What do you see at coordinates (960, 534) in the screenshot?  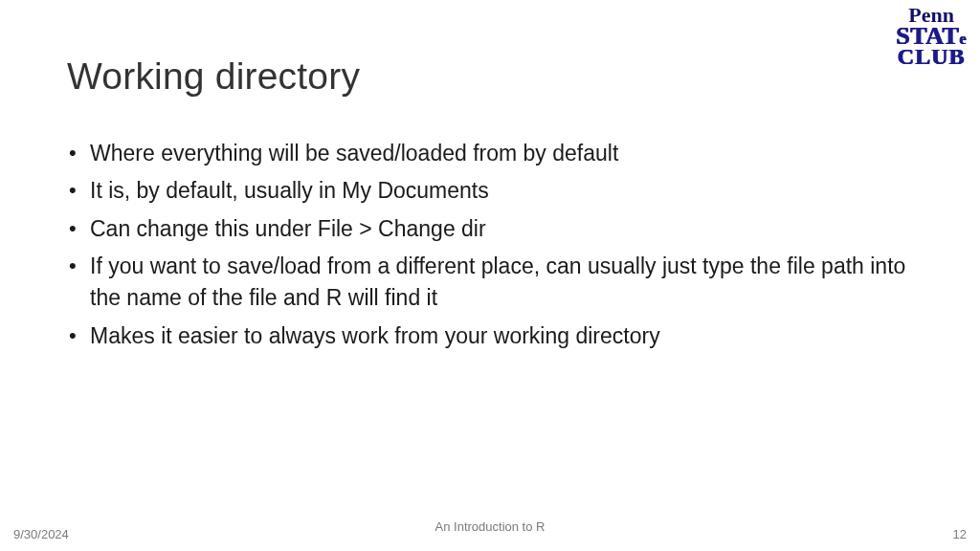 I see `footer-page-number: 12` at bounding box center [960, 534].